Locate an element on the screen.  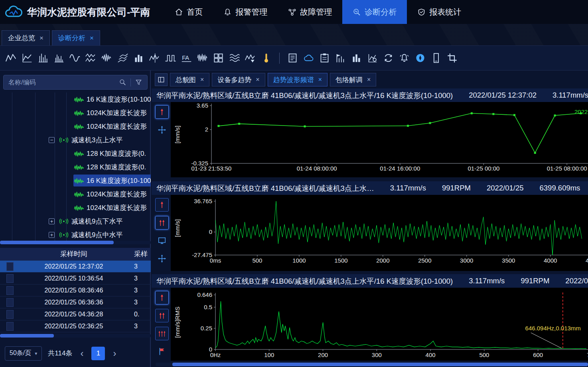
report-icon is located at coordinates (325, 58).